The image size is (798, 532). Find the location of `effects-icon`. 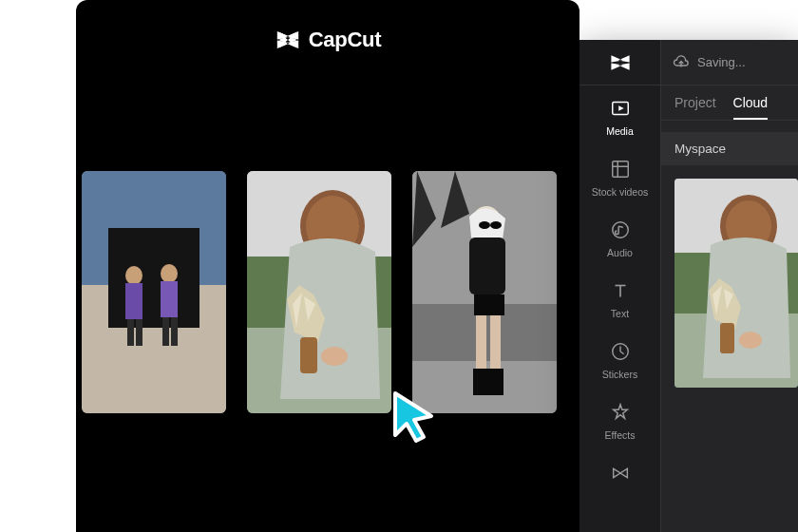

effects-icon is located at coordinates (620, 412).